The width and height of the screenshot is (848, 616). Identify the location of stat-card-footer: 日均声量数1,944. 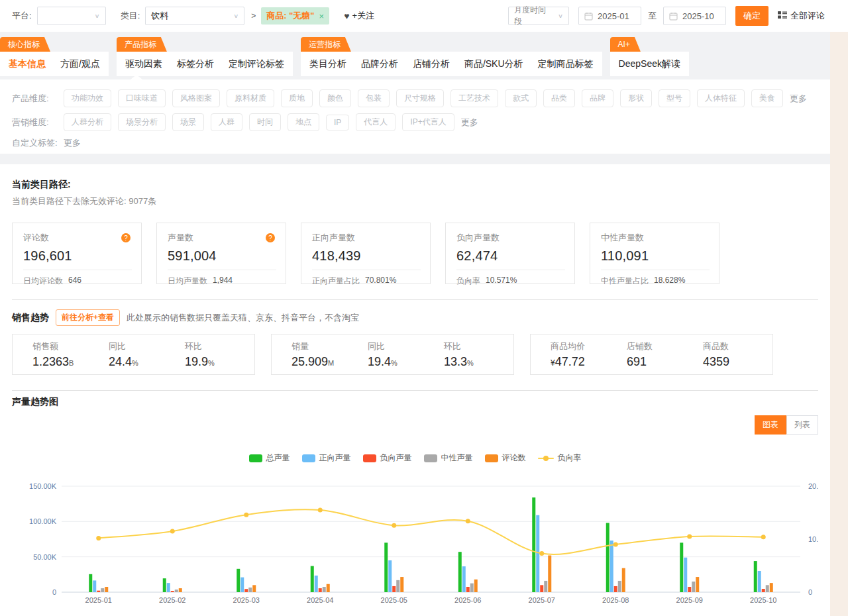
(221, 281).